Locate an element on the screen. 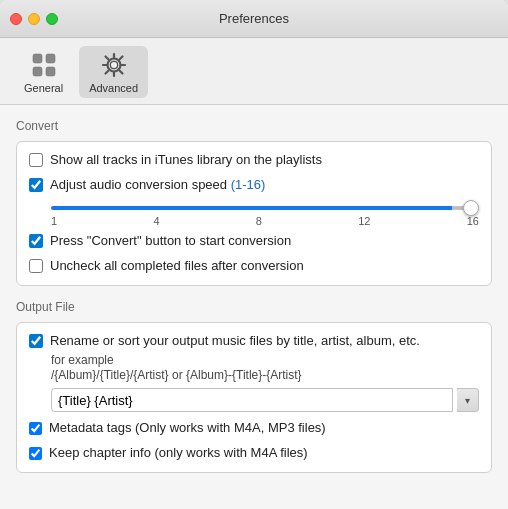  uncheck-completed-row: Uncheck all completed files after conver… is located at coordinates (254, 266).